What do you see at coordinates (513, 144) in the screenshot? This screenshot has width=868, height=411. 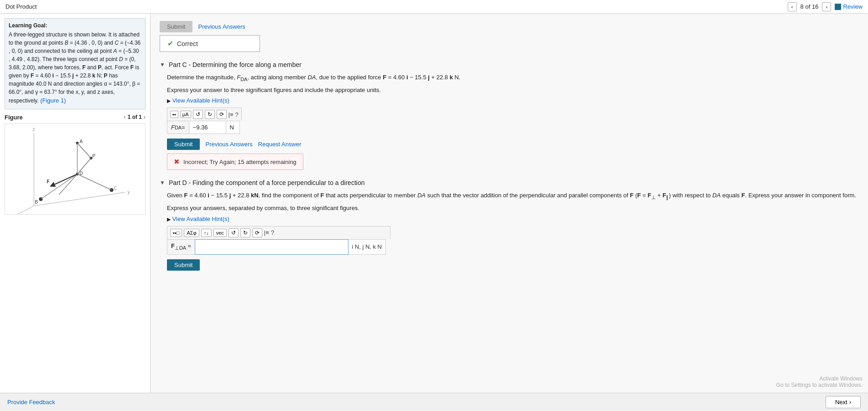 I see `part-c-submit-bar: Submit Previous Answers Request Answer` at bounding box center [513, 144].